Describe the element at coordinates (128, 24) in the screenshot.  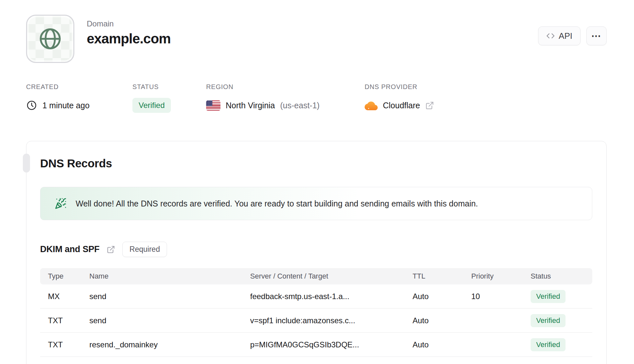
I see `entity-type-label: Domain` at that location.